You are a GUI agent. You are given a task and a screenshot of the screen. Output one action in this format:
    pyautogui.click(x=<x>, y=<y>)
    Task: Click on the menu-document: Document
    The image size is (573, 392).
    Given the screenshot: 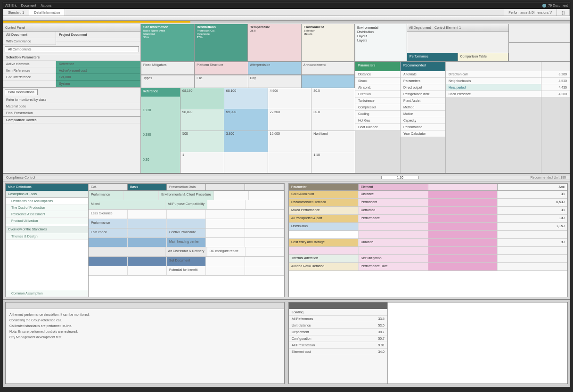 What is the action you would take?
    pyautogui.click(x=29, y=6)
    